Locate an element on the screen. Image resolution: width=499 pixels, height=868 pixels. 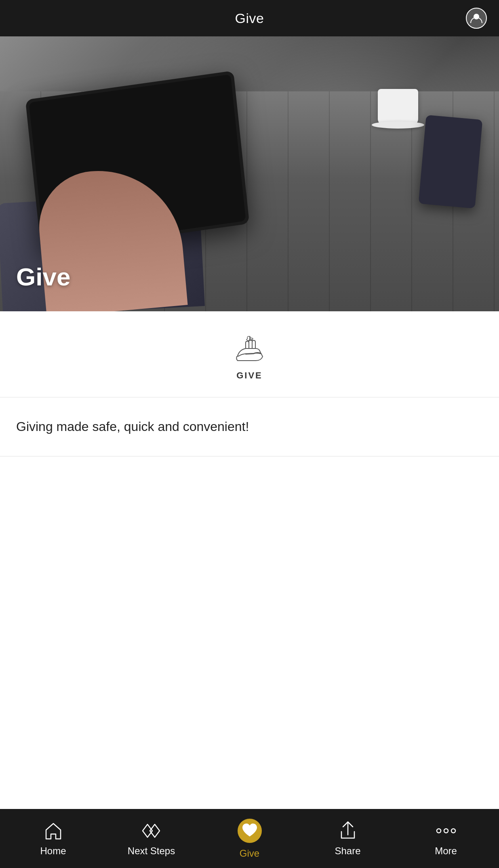
header-title: Give is located at coordinates (250, 19).